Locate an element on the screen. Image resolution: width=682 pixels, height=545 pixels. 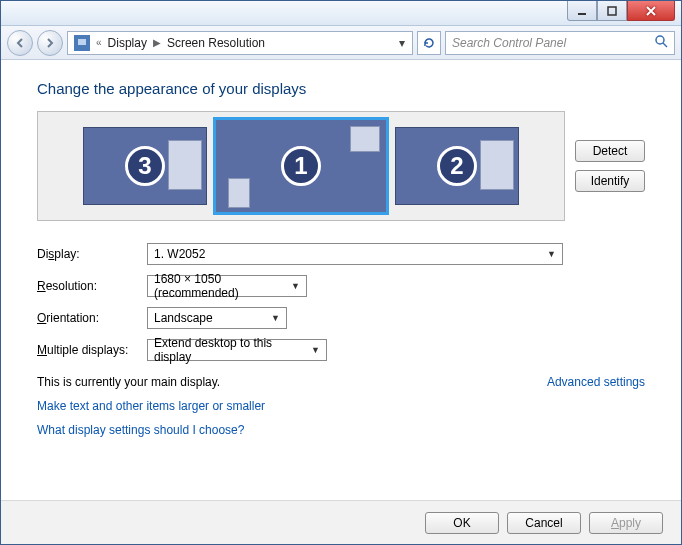
resolution-select: 1680 × 1050 (recommended)▼ is located at coordinates (227, 286).